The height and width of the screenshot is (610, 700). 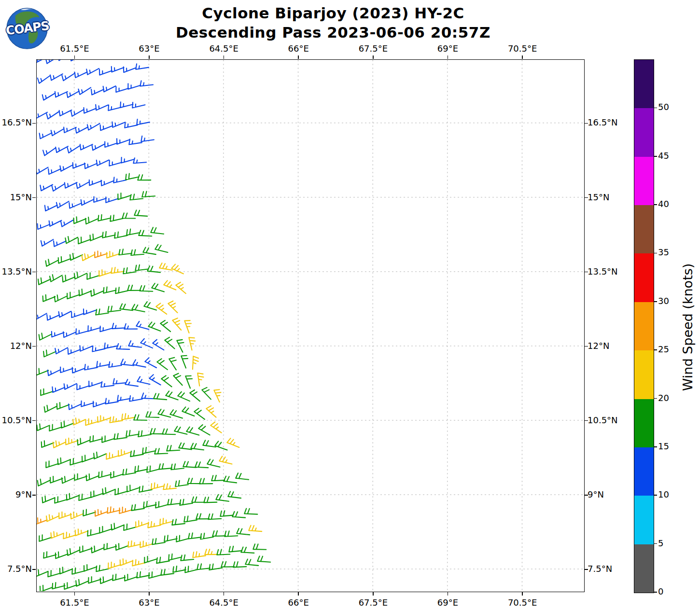 I want to click on chart-title-line1: Cyclone Biparjoy (2023) HY-2C, so click(x=333, y=14).